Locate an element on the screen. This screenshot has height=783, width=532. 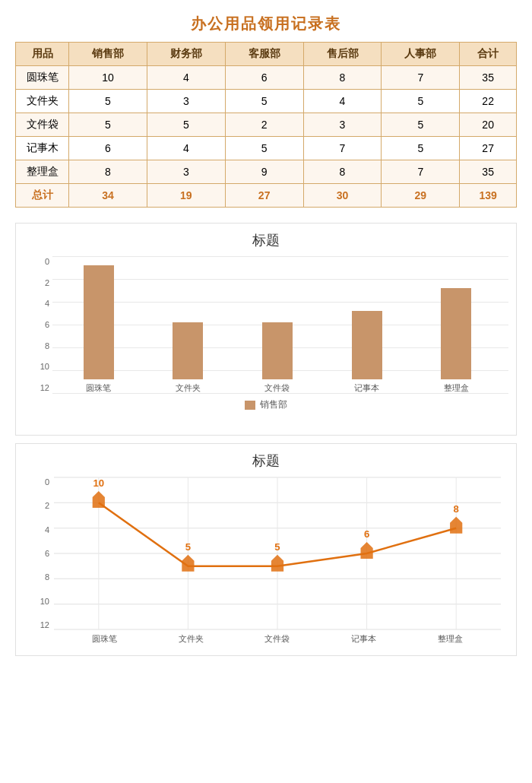
footer-value: 19 is located at coordinates (185, 196).